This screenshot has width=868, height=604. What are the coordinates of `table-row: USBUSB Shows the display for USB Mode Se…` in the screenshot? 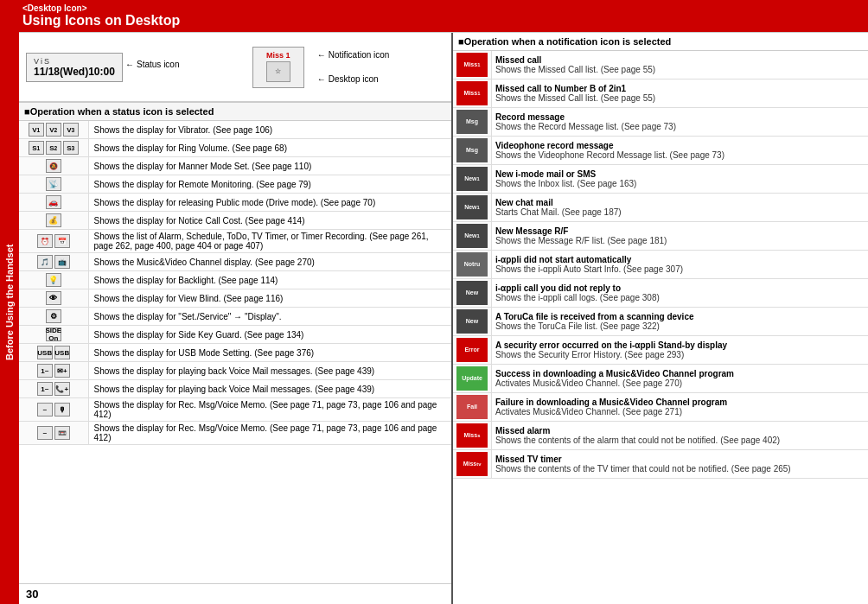 It's located at (235, 353).